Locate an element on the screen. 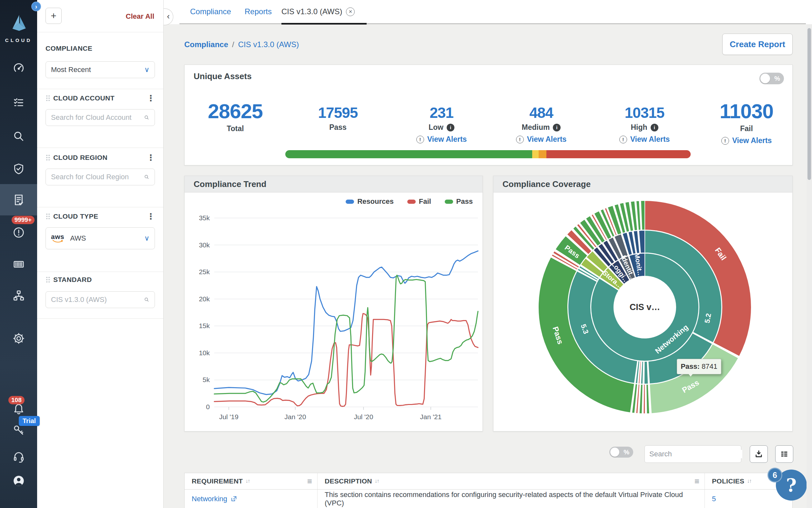 The height and width of the screenshot is (508, 812). gauge-icon is located at coordinates (19, 68).